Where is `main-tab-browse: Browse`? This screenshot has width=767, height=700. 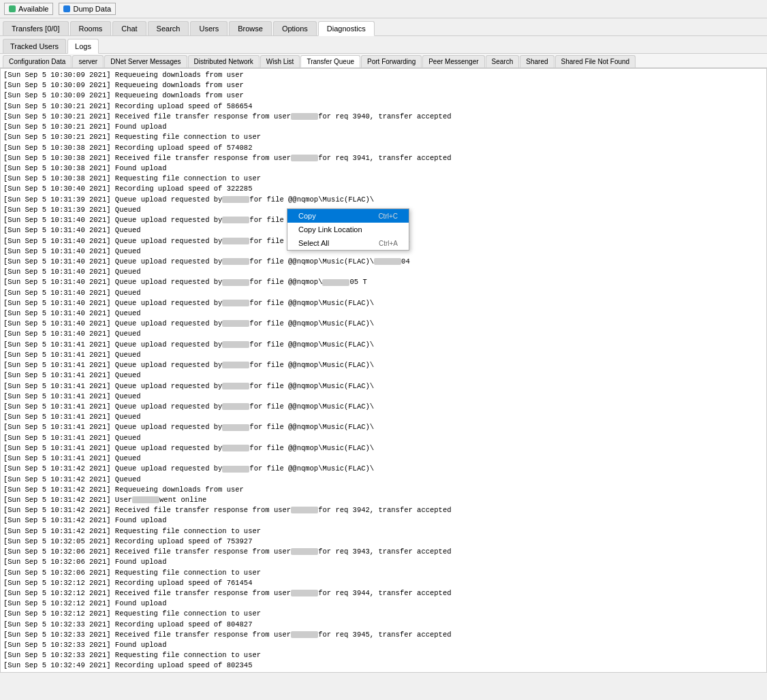 main-tab-browse: Browse is located at coordinates (251, 29).